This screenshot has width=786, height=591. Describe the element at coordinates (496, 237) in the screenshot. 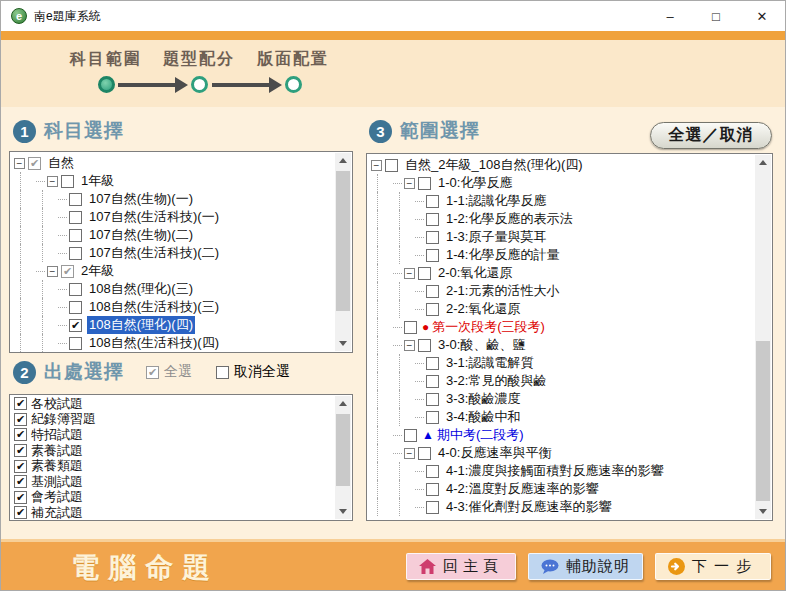

I see `tree-label: 1-3:原子量與莫耳` at that location.